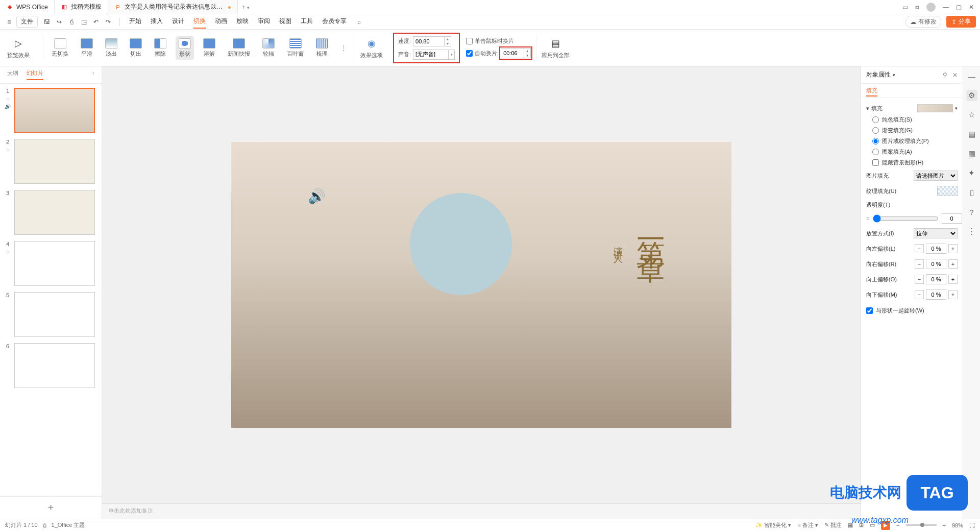 The height and width of the screenshot is (531, 980). Describe the element at coordinates (432, 41) in the screenshot. I see `speed-spinner: ▲▼` at that location.